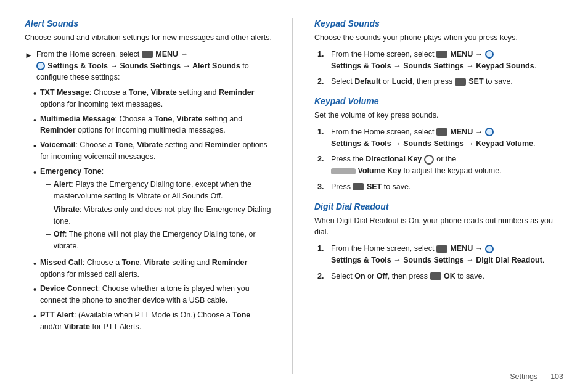 This screenshot has height=392, width=588. What do you see at coordinates (164, 240) in the screenshot?
I see `sub-text: Off: The phone will not play the Emergen…` at bounding box center [164, 240].